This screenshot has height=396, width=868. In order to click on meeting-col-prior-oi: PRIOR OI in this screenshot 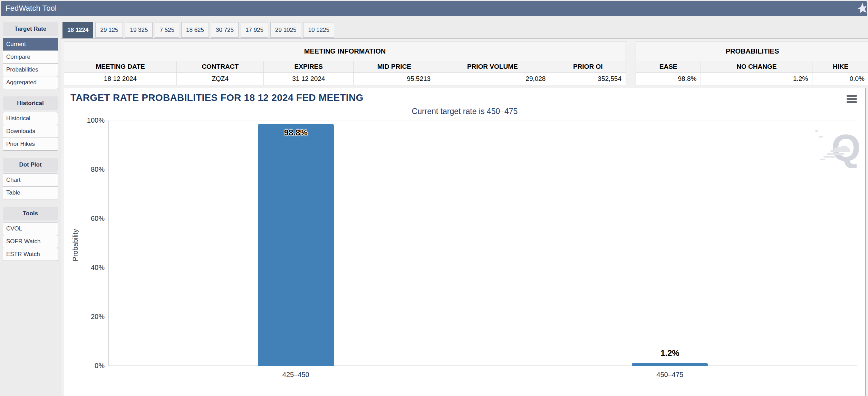, I will do `click(588, 67)`.